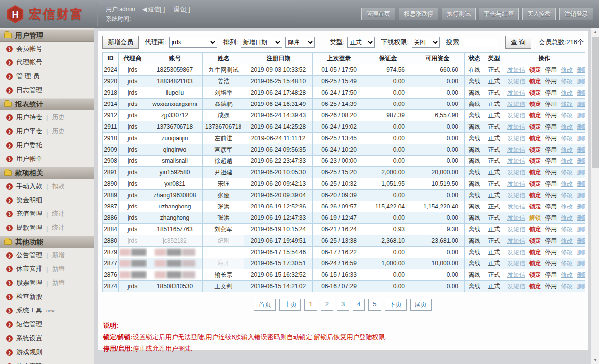 Image resolution: width=599 pixels, height=364 pixels. Describe the element at coordinates (120, 42) in the screenshot. I see `add-member-button: 新增会员` at that location.